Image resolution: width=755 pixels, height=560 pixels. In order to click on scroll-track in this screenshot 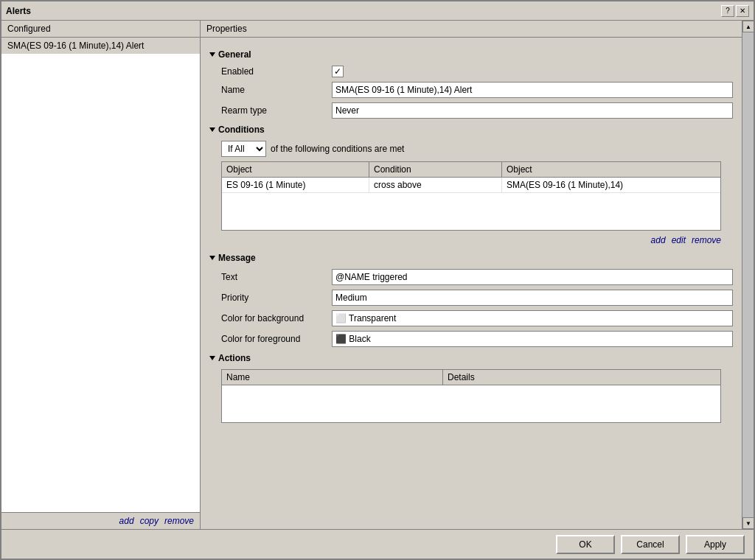, I will do `click(748, 275)`.